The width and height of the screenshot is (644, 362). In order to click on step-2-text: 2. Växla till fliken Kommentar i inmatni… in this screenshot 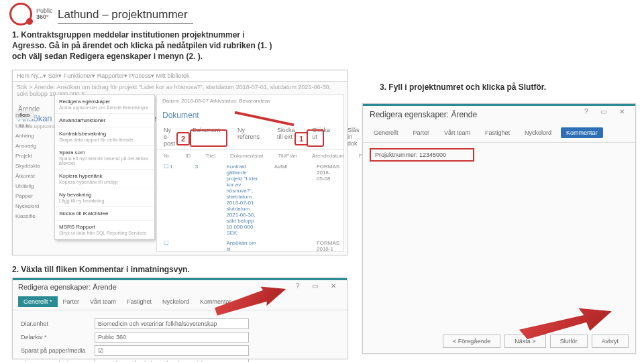, I will do `click(101, 269)`.